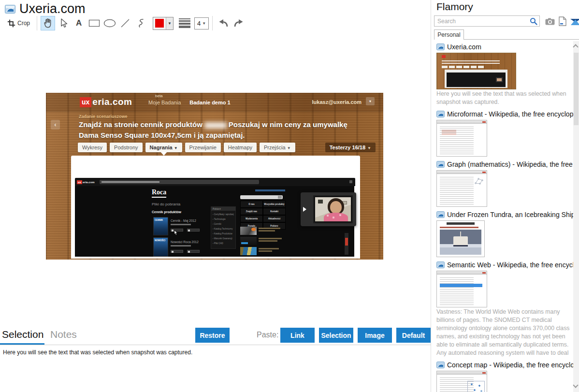 This screenshot has width=579, height=392. I want to click on tab-wykresy: Wykresy, so click(92, 147).